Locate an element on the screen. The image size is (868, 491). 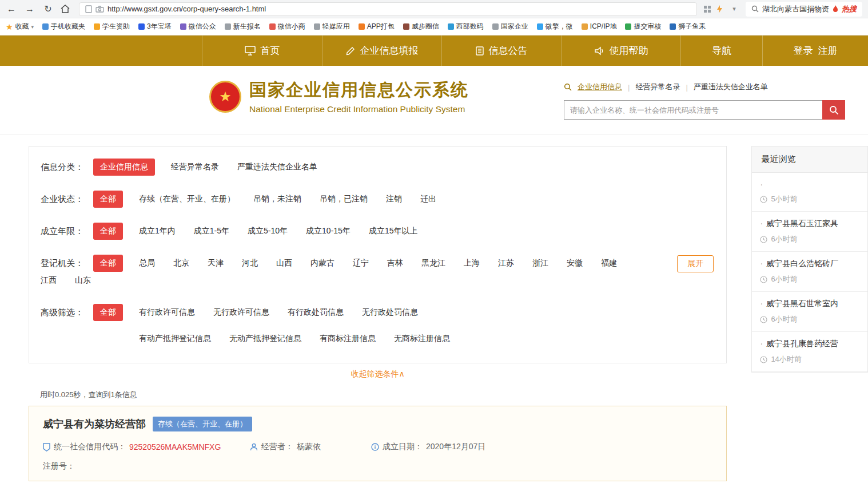
login-link: 登录 is located at coordinates (803, 50).